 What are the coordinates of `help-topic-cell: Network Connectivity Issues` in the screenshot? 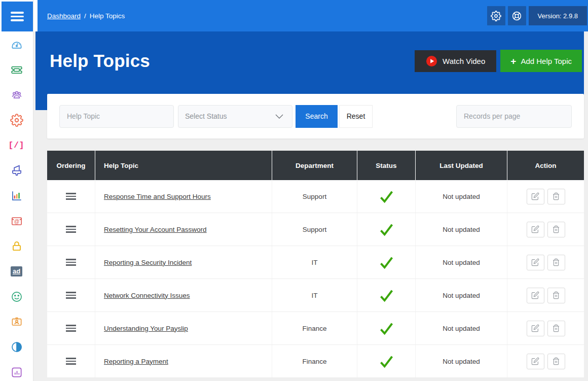 It's located at (183, 295).